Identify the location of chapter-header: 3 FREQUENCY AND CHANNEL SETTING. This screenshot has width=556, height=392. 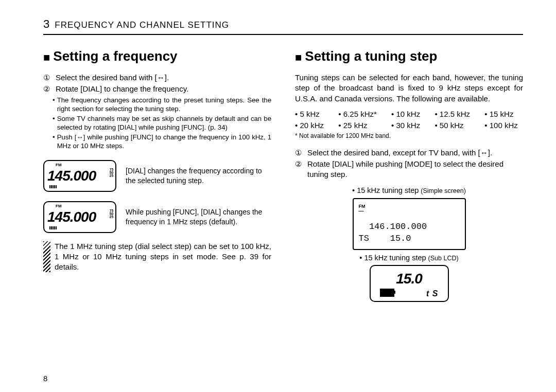
(283, 26).